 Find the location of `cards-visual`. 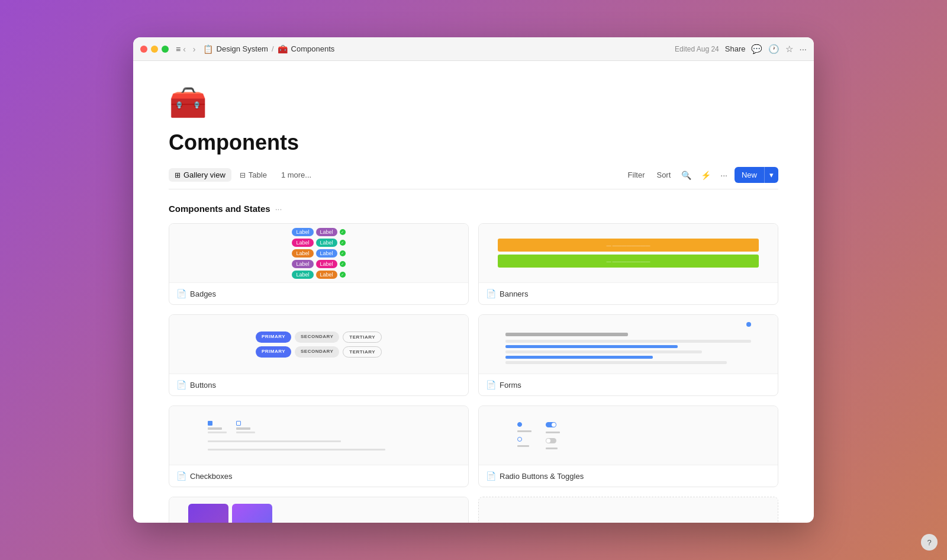

cards-visual is located at coordinates (318, 514).